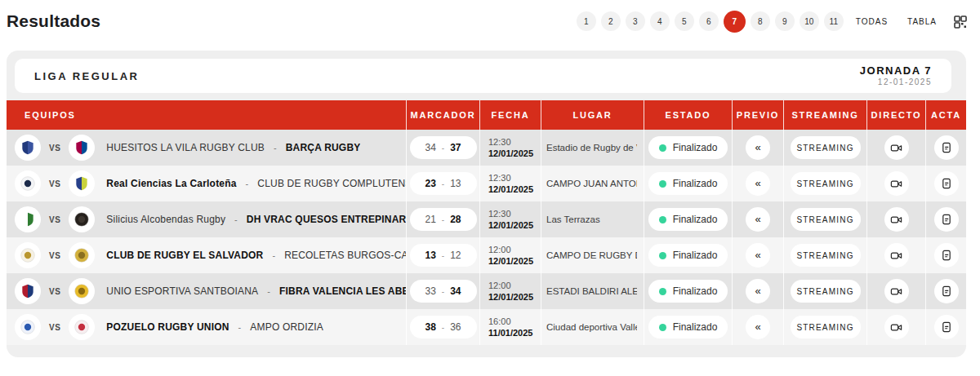  What do you see at coordinates (946, 291) in the screenshot?
I see `acta-cell` at bounding box center [946, 291].